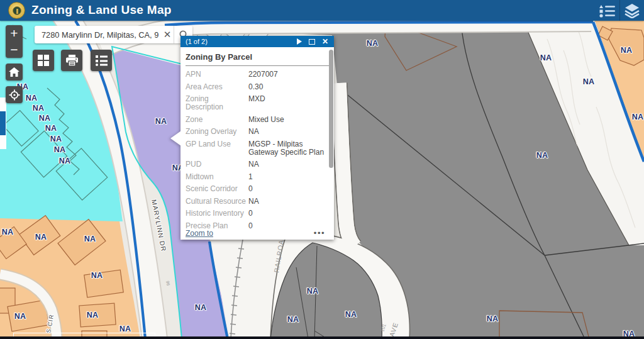 The height and width of the screenshot is (339, 644). Describe the element at coordinates (14, 42) in the screenshot. I see `zoom-control: + −` at that location.